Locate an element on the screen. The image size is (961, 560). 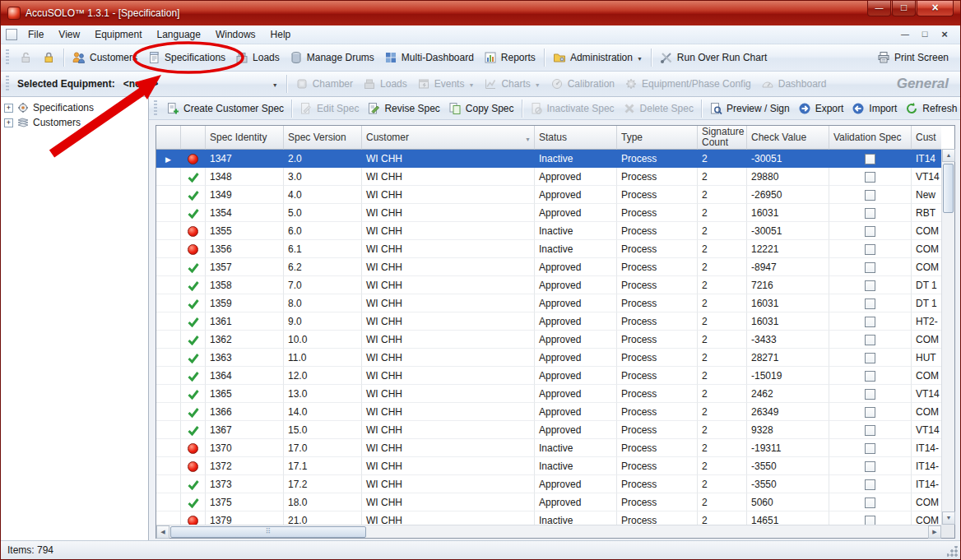
table-row: 136412.0WI CHHApprovedProcess2-15019COM is located at coordinates (549, 376).